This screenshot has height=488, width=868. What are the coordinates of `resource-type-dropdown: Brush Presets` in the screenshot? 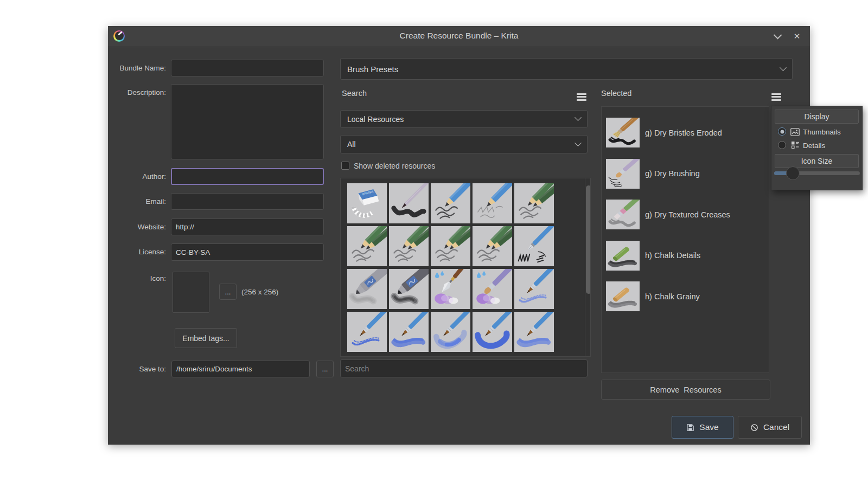 It's located at (566, 69).